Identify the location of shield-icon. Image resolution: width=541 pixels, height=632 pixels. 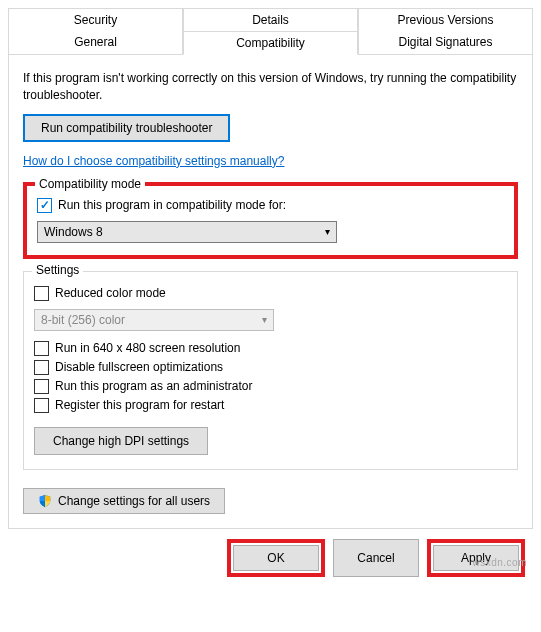
(45, 501).